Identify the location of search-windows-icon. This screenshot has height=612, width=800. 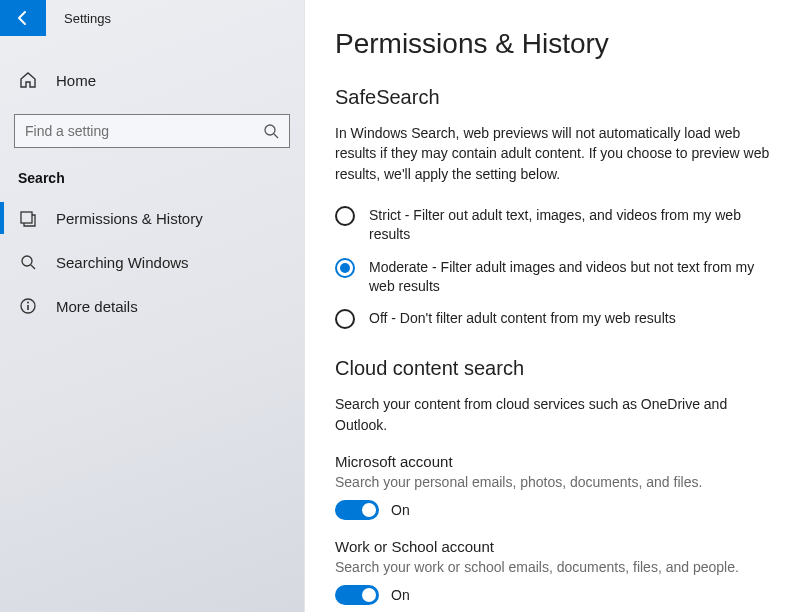
(28, 262).